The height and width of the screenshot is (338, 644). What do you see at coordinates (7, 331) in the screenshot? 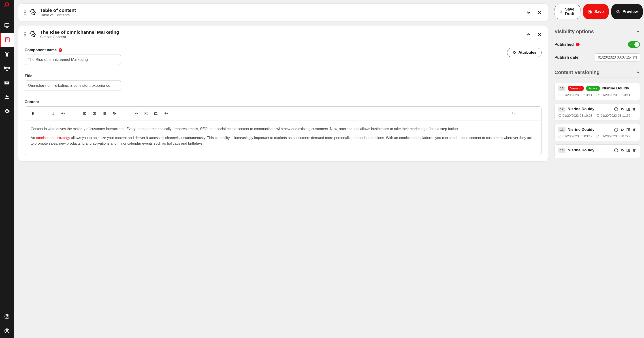
I see `sidebar-item-account` at bounding box center [7, 331].